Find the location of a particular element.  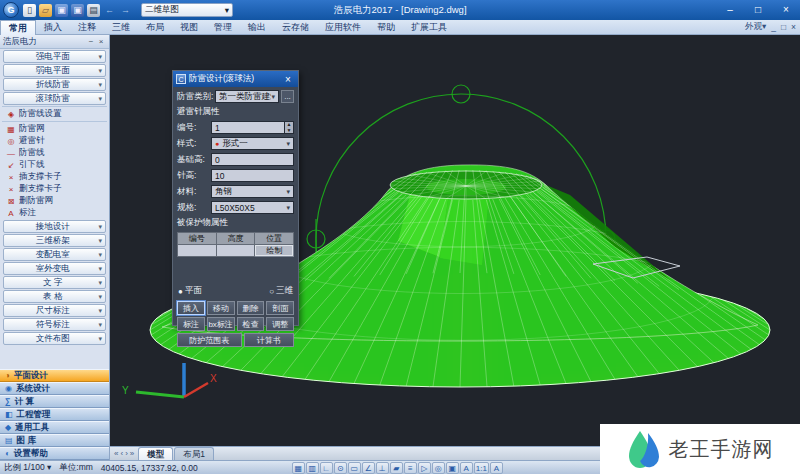

print-icon: ▤ is located at coordinates (94, 10).